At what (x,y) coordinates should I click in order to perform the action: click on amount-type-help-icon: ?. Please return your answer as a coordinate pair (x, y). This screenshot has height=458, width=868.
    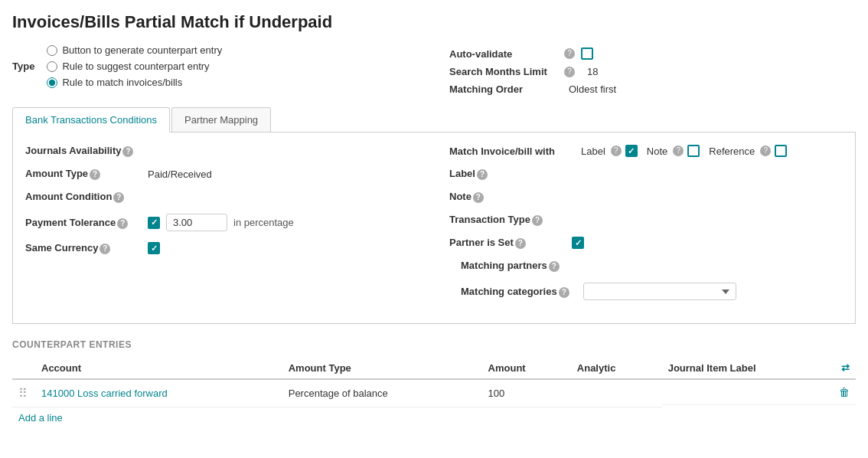
    Looking at the image, I should click on (95, 175).